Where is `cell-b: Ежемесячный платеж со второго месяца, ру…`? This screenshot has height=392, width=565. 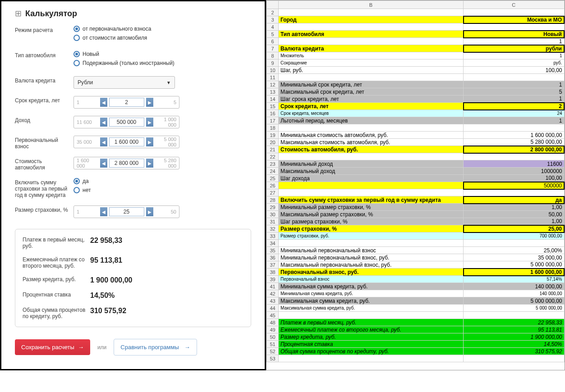 cell-b: Ежемесячный платеж со второго месяца, ру… is located at coordinates (371, 330).